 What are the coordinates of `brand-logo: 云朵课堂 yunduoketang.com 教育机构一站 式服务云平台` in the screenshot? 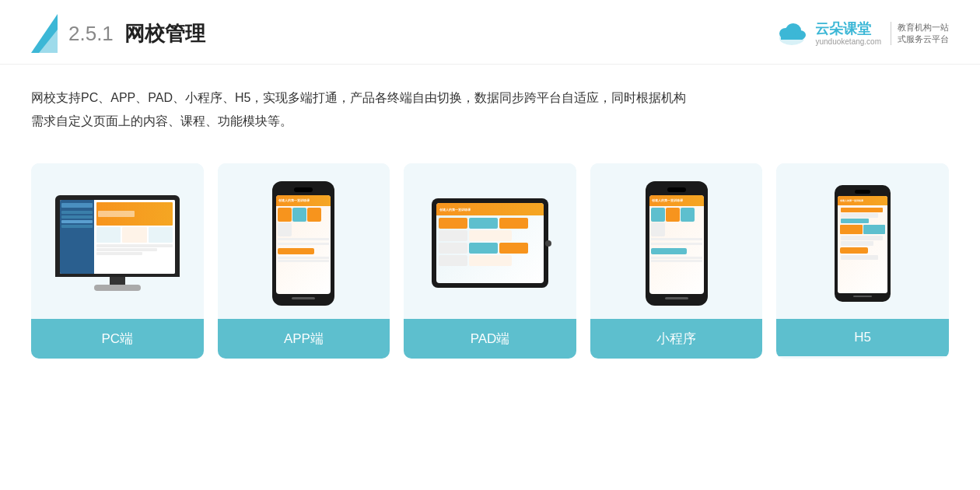 It's located at (862, 33).